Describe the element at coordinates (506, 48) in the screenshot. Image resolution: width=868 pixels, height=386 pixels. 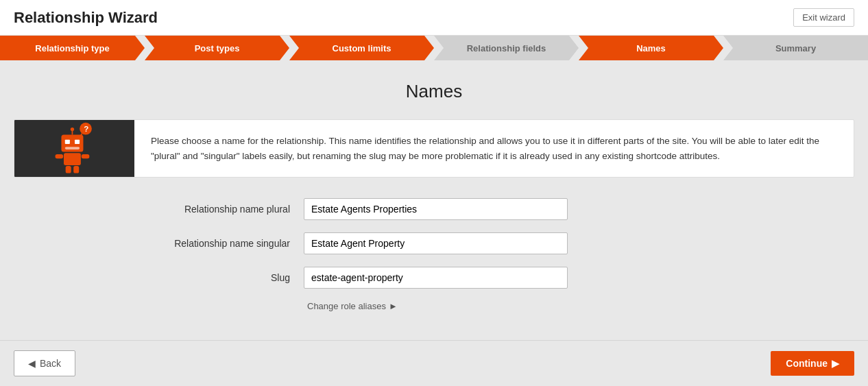
I see `step-relationship-fields: Relationship fields` at that location.